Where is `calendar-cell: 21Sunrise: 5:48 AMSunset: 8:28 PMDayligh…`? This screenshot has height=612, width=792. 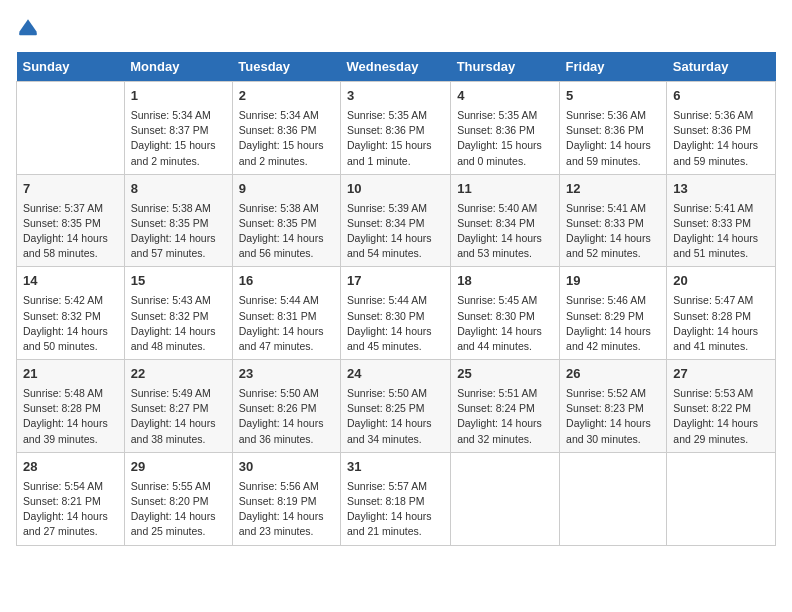 calendar-cell: 21Sunrise: 5:48 AMSunset: 8:28 PMDayligh… is located at coordinates (71, 406).